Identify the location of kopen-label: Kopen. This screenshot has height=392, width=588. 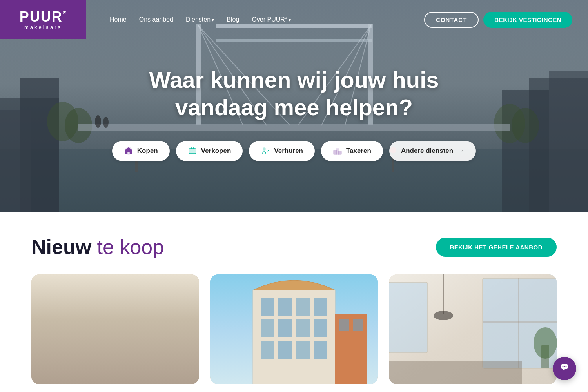
(147, 151).